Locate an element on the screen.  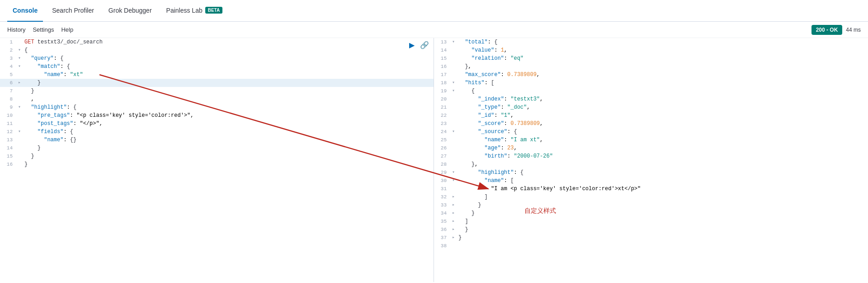
line-number: 35 is located at coordinates (442, 221).